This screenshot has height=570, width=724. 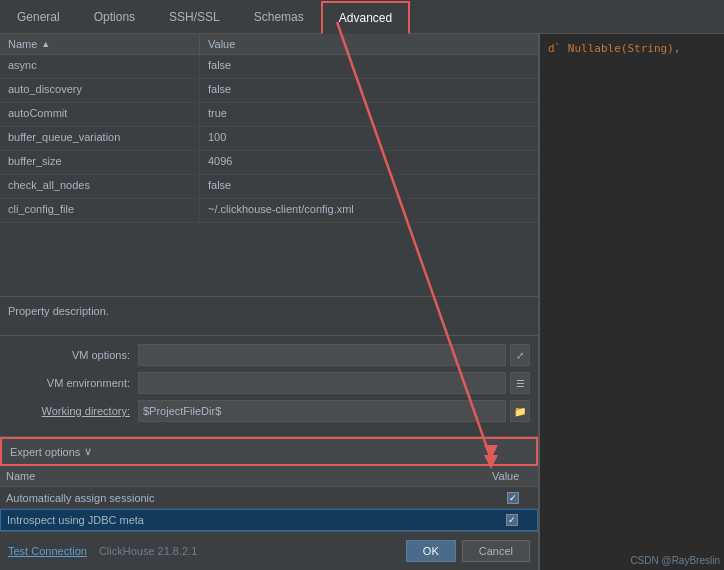 I want to click on action-buttons: OK Cancel, so click(x=468, y=551).